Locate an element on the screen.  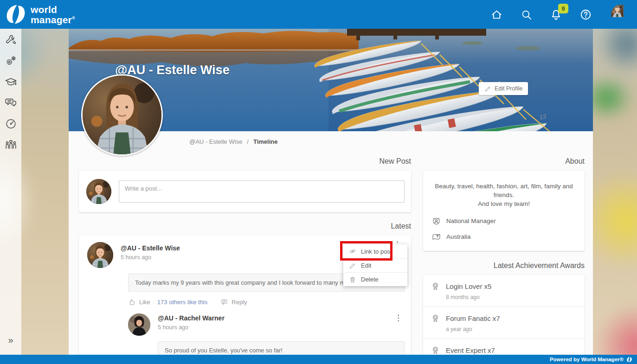
breadcrumb-current: Timeline is located at coordinates (265, 142).